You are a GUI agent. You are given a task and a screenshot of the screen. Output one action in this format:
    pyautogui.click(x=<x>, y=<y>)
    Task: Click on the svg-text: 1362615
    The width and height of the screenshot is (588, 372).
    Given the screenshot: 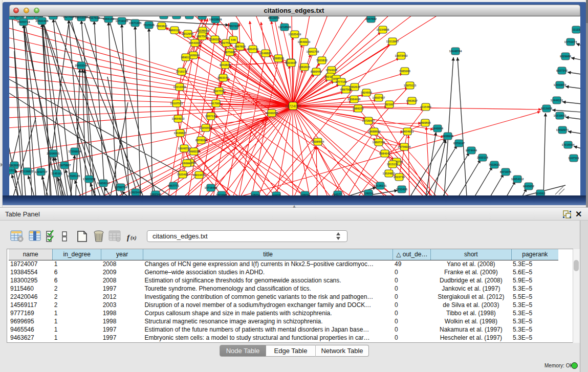 What is the action you would take?
    pyautogui.click(x=304, y=67)
    